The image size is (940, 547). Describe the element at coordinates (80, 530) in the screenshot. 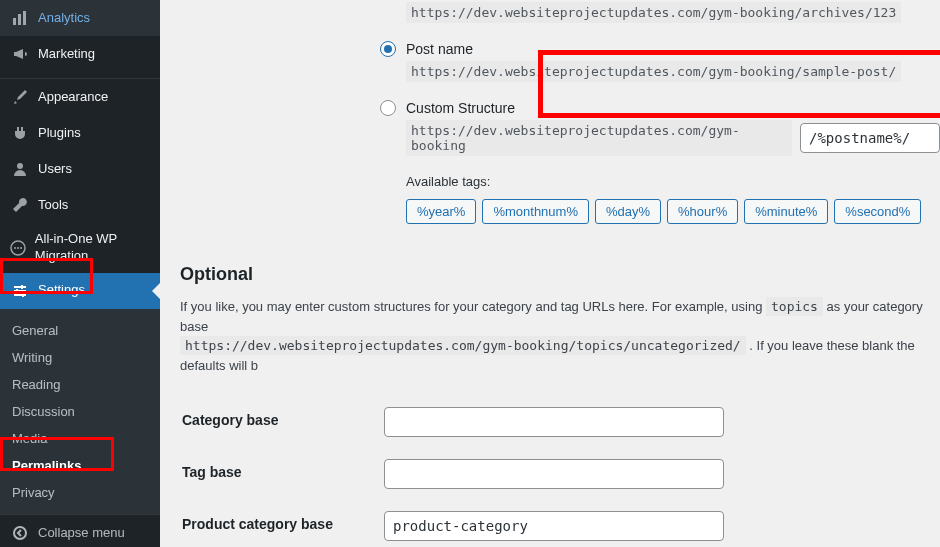

I see `collapse-menu: Collapse menu` at that location.